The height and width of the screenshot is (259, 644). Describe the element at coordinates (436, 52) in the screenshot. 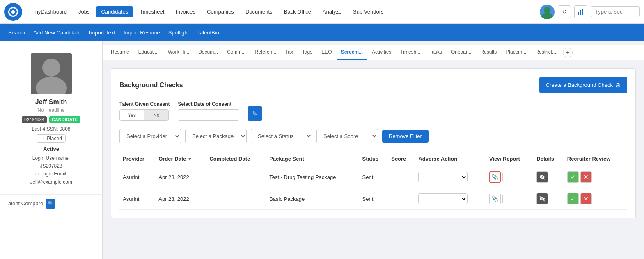

I see `tab-tasks: Tasks` at that location.